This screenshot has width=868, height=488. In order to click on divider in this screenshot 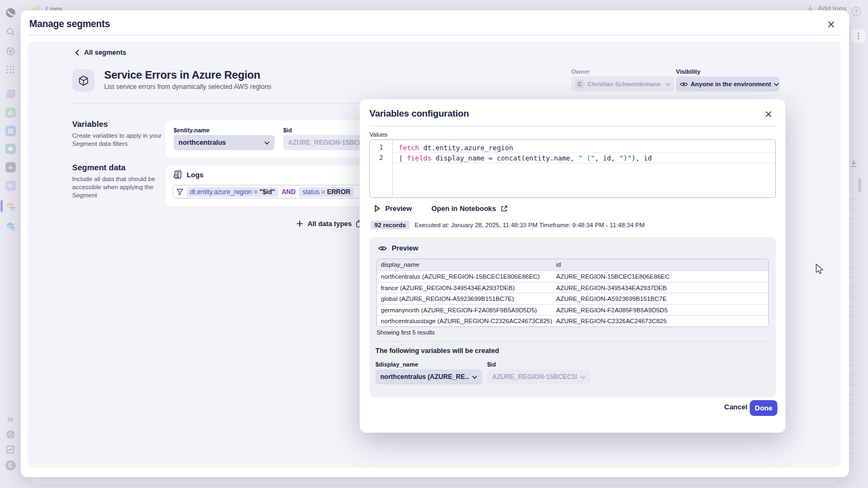, I will do `click(573, 342)`.